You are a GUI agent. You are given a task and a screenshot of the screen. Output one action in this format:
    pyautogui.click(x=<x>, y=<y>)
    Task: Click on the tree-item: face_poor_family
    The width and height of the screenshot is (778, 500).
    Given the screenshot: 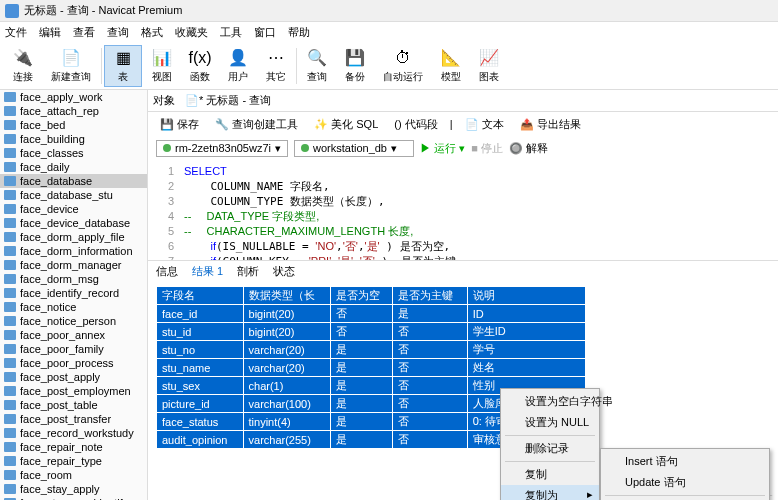 What is the action you would take?
    pyautogui.click(x=74, y=349)
    